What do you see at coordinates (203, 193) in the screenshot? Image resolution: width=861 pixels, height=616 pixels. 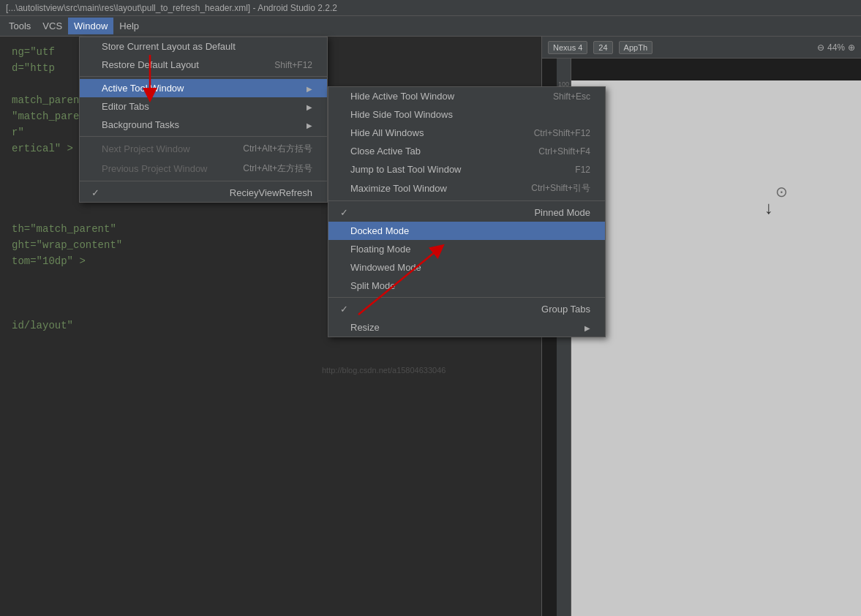 I see `reciey-view-item: ✓ RecieyViewRefresh` at bounding box center [203, 193].